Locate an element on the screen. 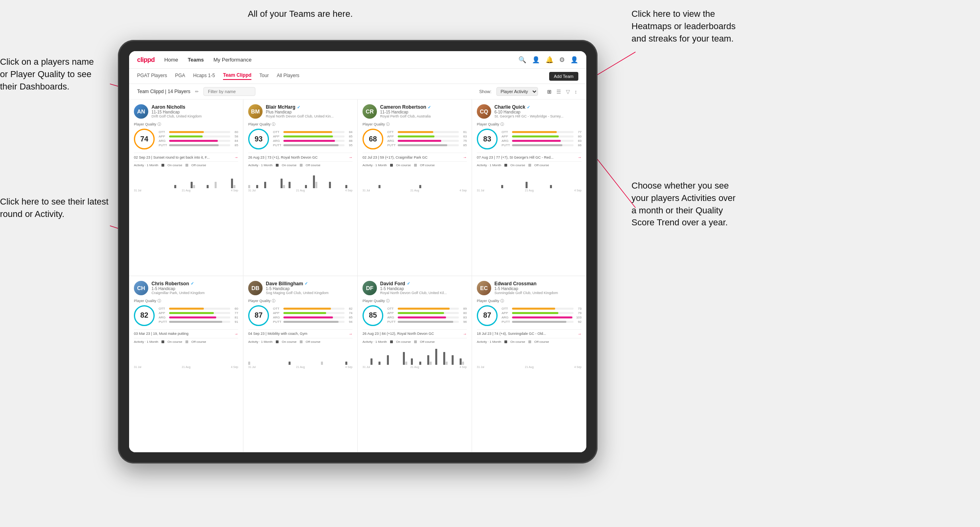 The height and width of the screenshot is (527, 980). latest-round: 26 Aug 23 | 73 (+1), Royal North Devon G… is located at coordinates (301, 156).